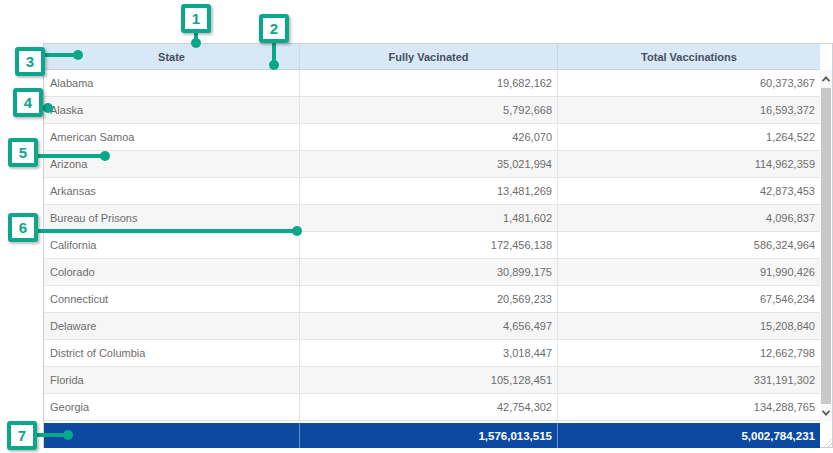 The height and width of the screenshot is (453, 833). Describe the element at coordinates (432, 164) in the screenshot. I see `table-row: Arizona 35,021,994 114,962,359` at that location.